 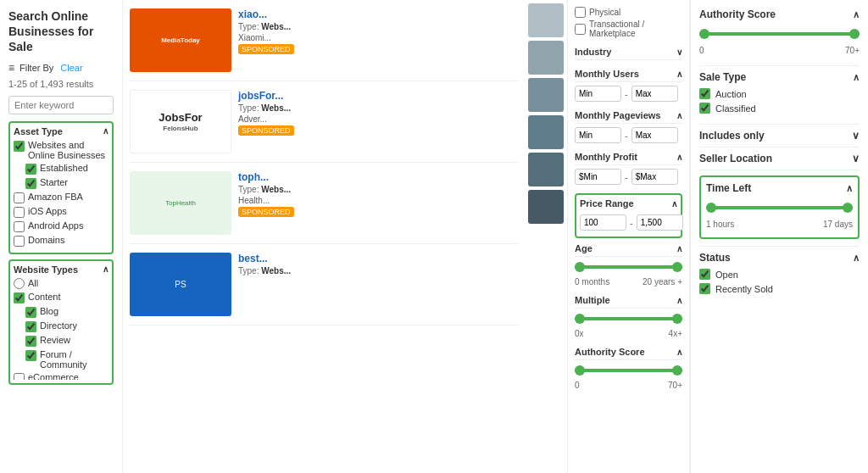 I want to click on age-thumb-min, so click(x=580, y=267).